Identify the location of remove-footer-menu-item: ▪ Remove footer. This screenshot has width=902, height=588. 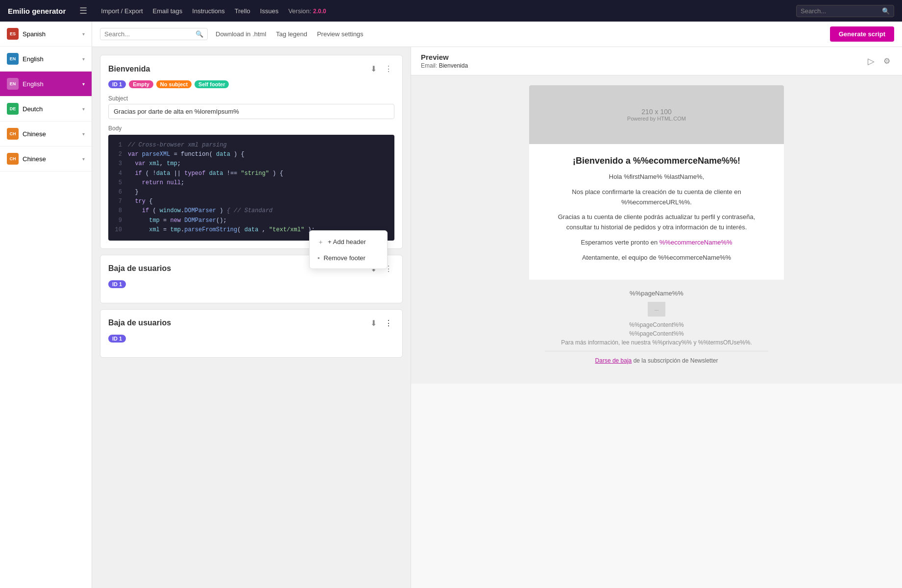
(348, 258).